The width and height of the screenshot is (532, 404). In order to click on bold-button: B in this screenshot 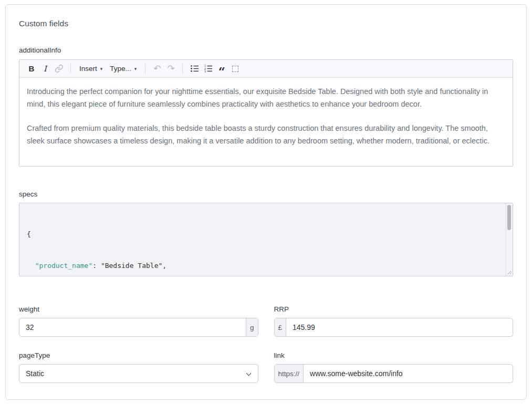, I will do `click(32, 69)`.